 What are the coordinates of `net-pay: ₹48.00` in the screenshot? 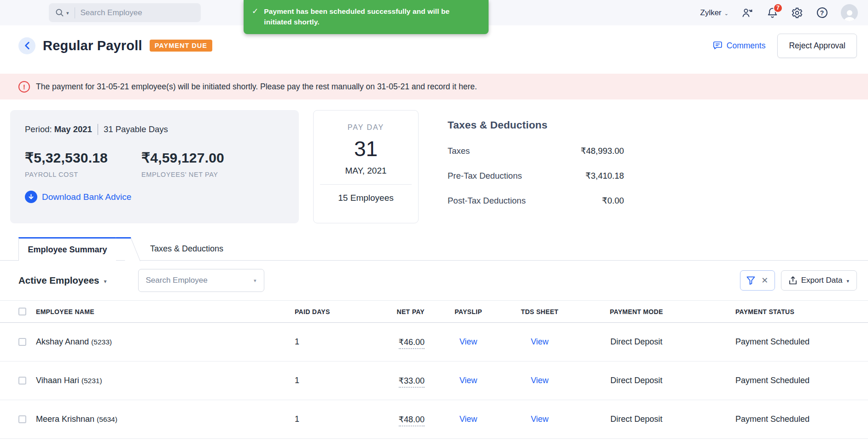 It's located at (412, 421).